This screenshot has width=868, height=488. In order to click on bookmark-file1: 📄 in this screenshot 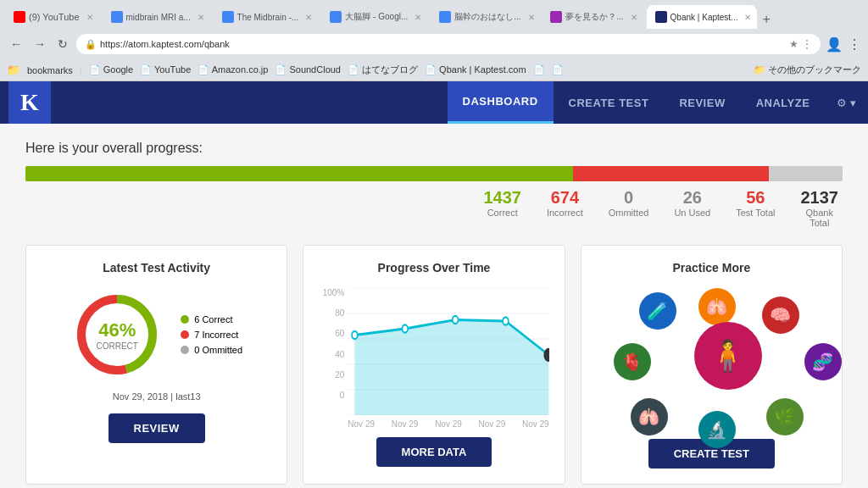, I will do `click(539, 69)`.